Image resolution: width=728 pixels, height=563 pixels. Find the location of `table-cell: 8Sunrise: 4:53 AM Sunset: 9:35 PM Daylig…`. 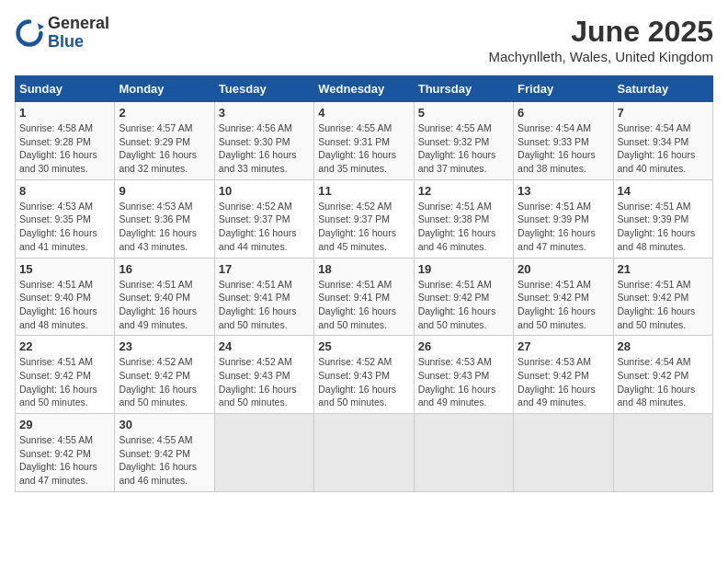

table-cell: 8Sunrise: 4:53 AM Sunset: 9:35 PM Daylig… is located at coordinates (65, 219).